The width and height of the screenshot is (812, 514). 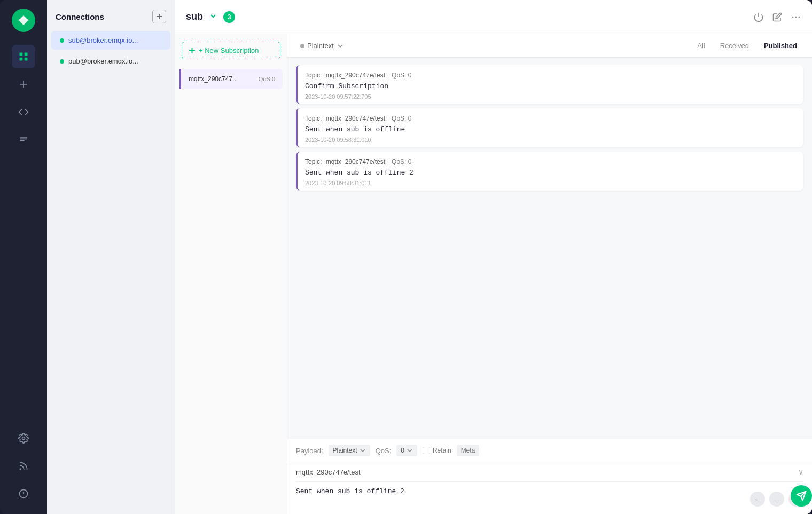 What do you see at coordinates (104, 61) in the screenshot?
I see `connection-name-pub: pub@broker.emqx.io...` at bounding box center [104, 61].